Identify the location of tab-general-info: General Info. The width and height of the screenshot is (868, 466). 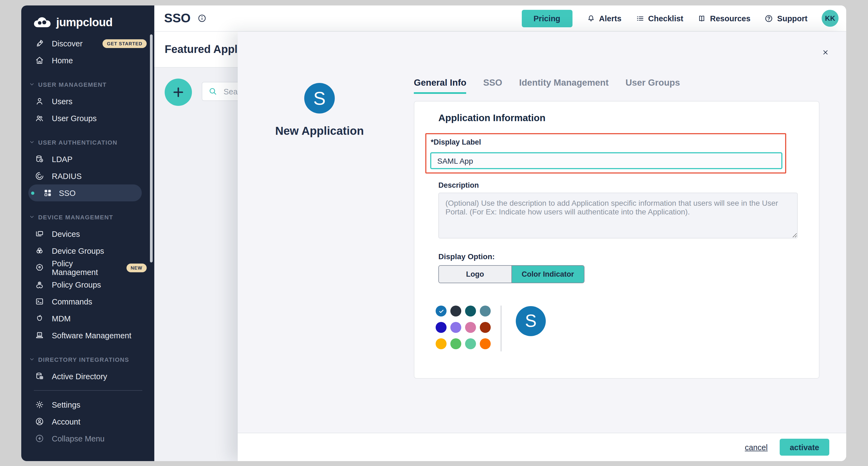
(440, 86).